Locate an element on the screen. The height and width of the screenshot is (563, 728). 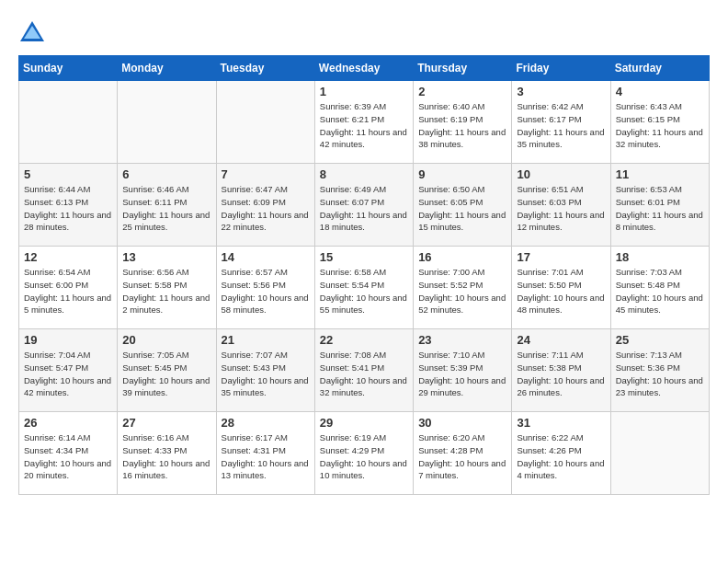
day-number: 7 is located at coordinates (266, 175).